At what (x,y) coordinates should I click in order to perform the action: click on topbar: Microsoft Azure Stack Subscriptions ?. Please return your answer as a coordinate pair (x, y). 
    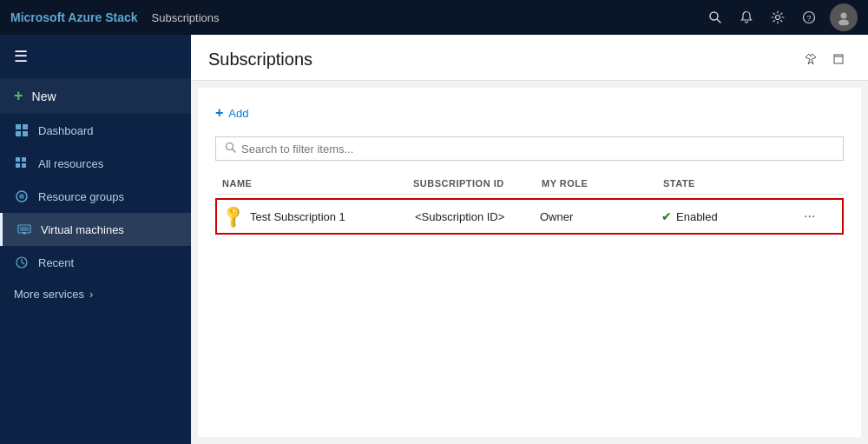
    Looking at the image, I should click on (434, 17).